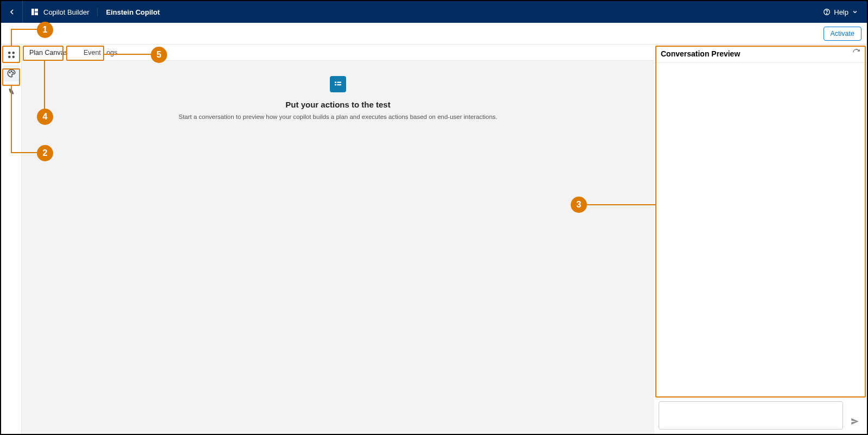 The image size is (868, 435). What do you see at coordinates (11, 55) in the screenshot?
I see `rail-apps-button` at bounding box center [11, 55].